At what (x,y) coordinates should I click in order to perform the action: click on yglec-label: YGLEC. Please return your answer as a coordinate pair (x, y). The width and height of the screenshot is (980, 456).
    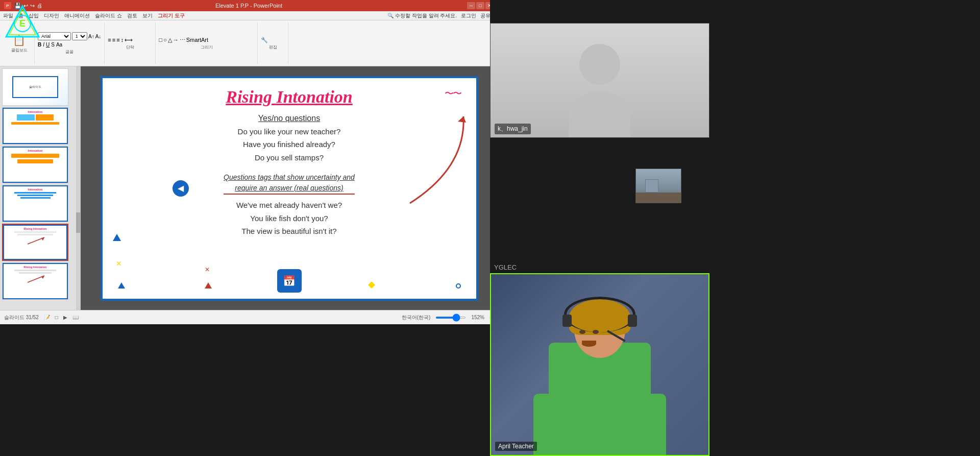
    Looking at the image, I should click on (600, 268).